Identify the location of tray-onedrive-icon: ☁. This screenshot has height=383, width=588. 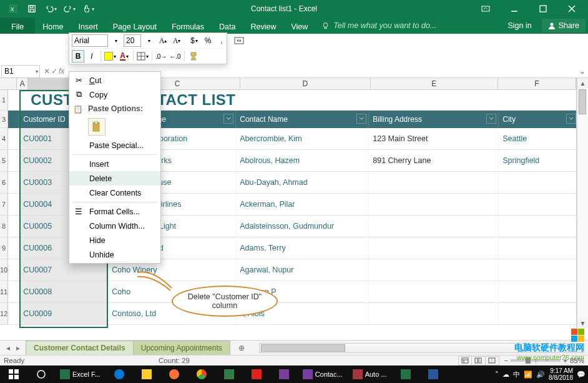
(506, 375).